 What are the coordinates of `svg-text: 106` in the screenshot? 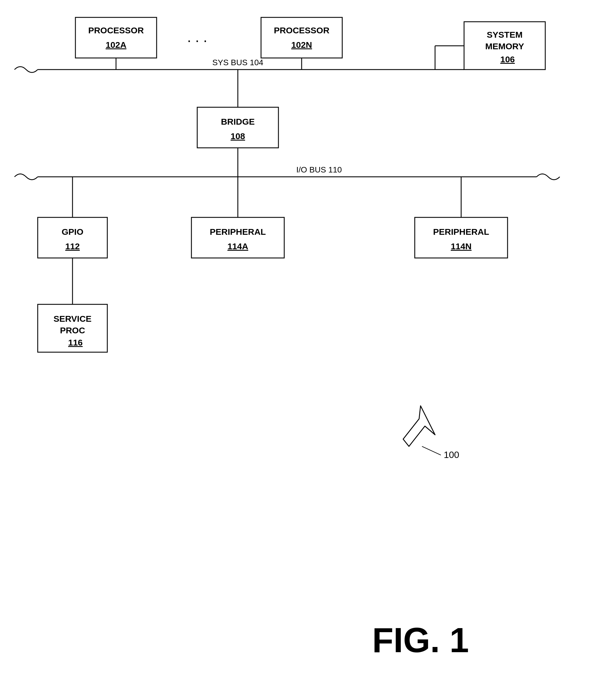 It's located at (508, 59).